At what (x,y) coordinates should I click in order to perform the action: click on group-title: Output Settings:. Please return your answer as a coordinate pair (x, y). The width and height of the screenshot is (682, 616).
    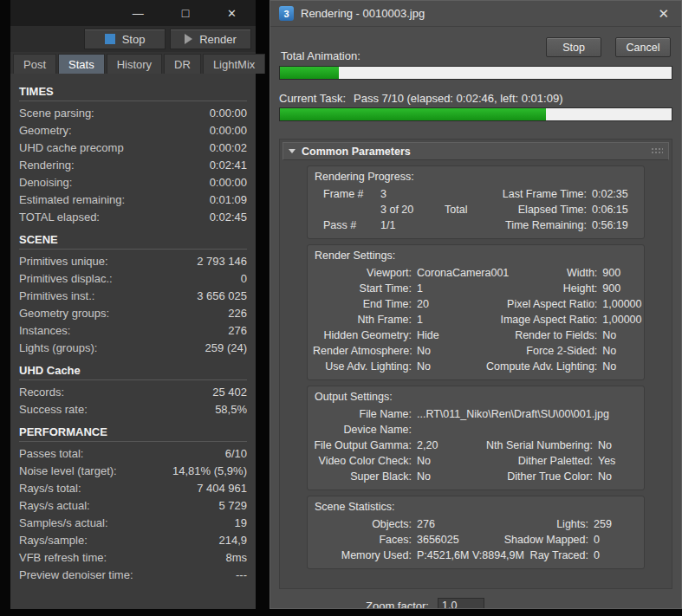
    Looking at the image, I should click on (477, 397).